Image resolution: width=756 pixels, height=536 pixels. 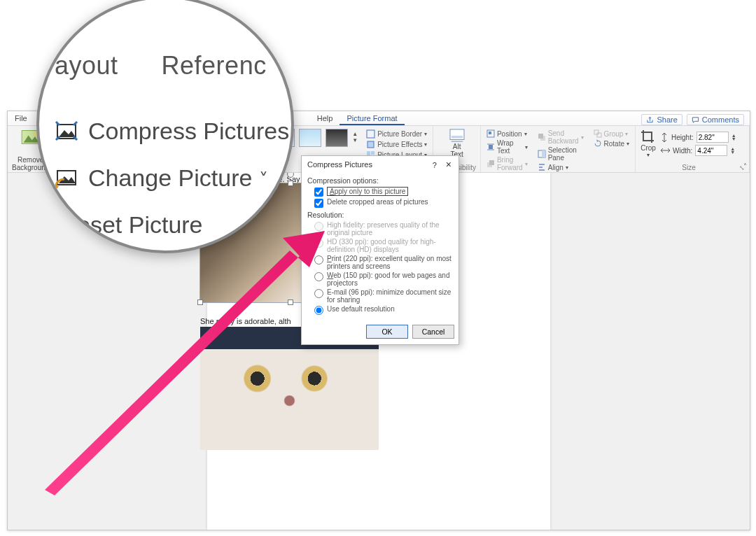 I want to click on selection-pane-icon, so click(x=542, y=154).